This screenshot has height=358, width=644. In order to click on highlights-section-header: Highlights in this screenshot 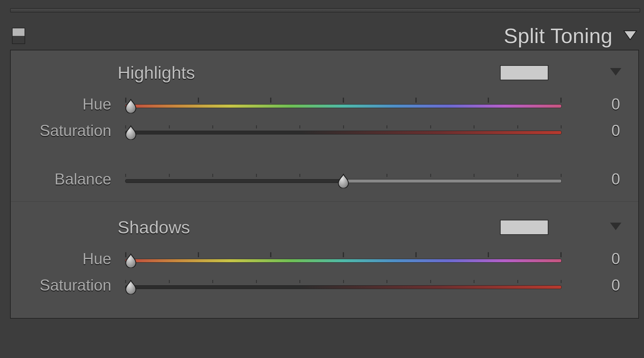, I will do `click(325, 72)`.